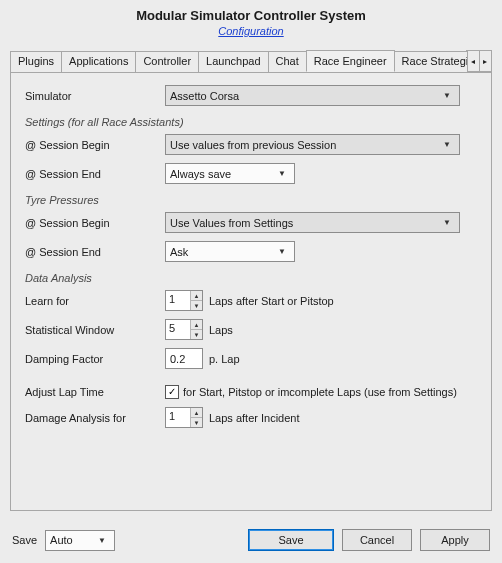 The width and height of the screenshot is (502, 563). Describe the element at coordinates (251, 122) in the screenshot. I see `settings-section-heading: Settings (for all Race Assistants)` at that location.